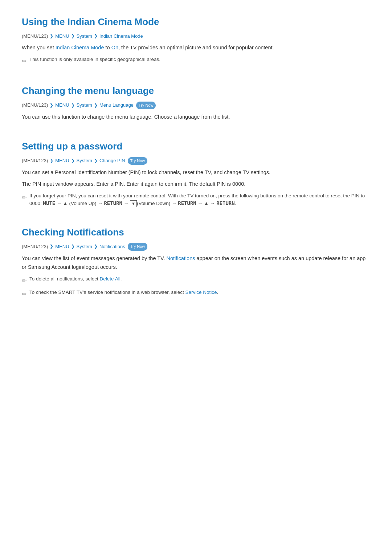  What do you see at coordinates (196, 40) in the screenshot?
I see `section-indian-cinema-mode: Using the Indian Cinema Mode (MENU/123) …` at bounding box center [196, 40].